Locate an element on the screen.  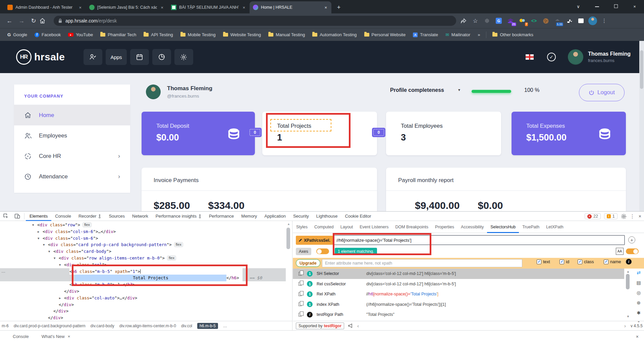
side-tab-truepath: TruePath is located at coordinates (531, 227).